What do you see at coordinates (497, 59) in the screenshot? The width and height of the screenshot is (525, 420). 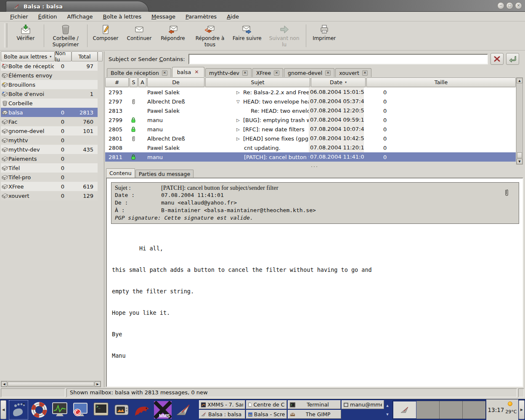 I see `filter-clear-button` at bounding box center [497, 59].